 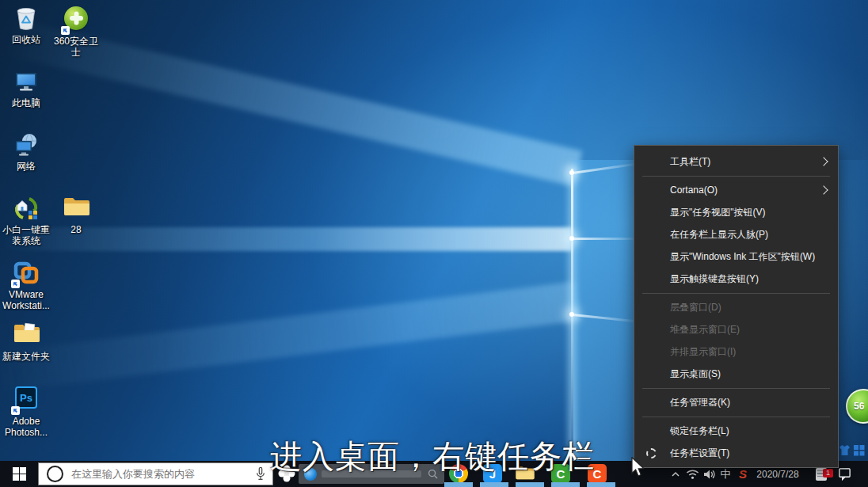 I want to click on menu-item-lock-taskbar: 锁定任务栏(L), so click(x=737, y=431).